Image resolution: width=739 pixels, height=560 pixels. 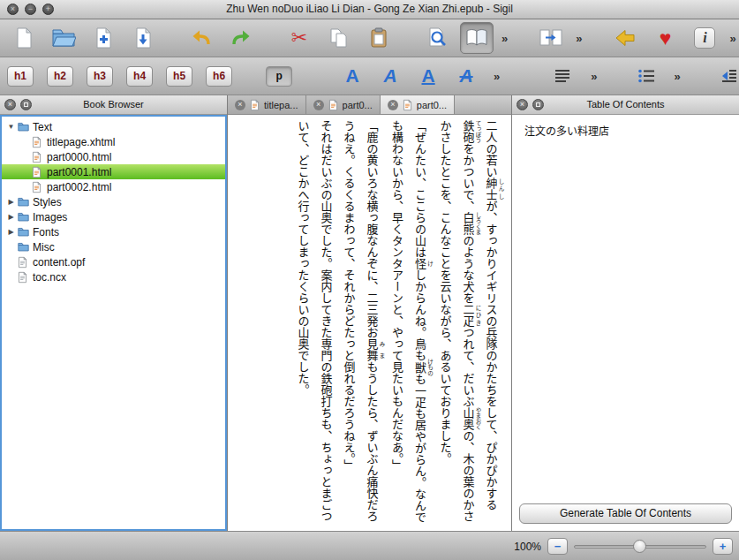 I want to click on redo-button, so click(x=241, y=38).